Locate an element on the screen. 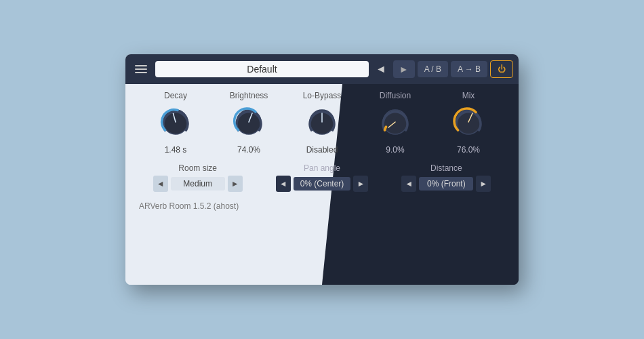 The height and width of the screenshot is (339, 644). diffusion-label: Diffusion is located at coordinates (395, 96).